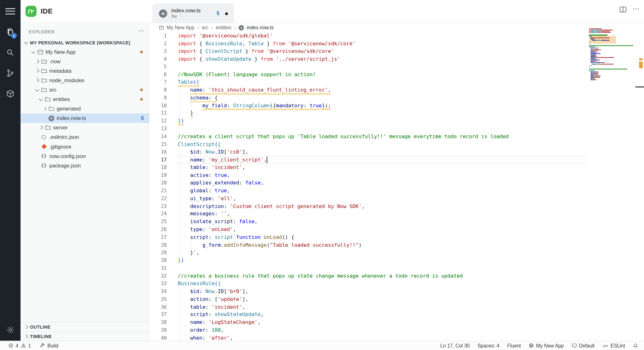 The image size is (644, 350). Describe the element at coordinates (85, 61) in the screenshot. I see `tree-item-.now: .now` at that location.